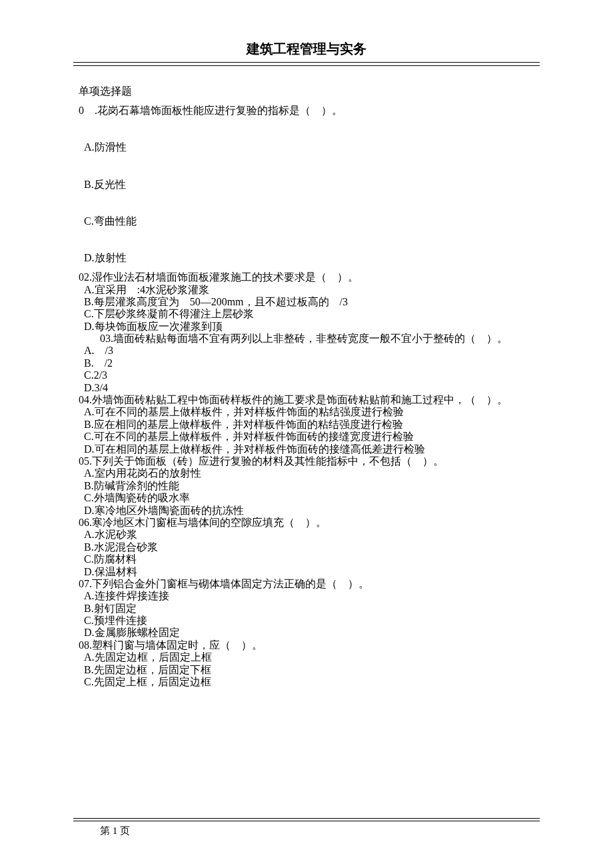 The image size is (613, 868). Describe the element at coordinates (115, 831) in the screenshot. I see `page-number: 第 1 页` at that location.